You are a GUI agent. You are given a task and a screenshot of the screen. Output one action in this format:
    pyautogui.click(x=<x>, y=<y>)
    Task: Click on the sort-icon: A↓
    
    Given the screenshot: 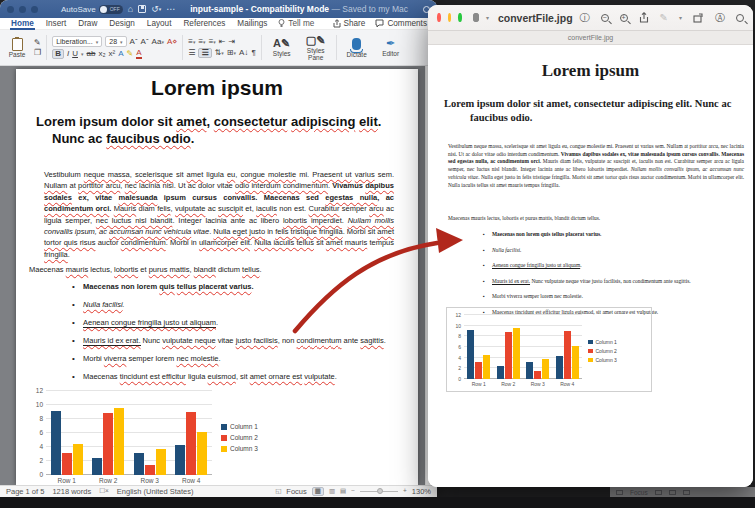 What is the action you would take?
    pyautogui.click(x=244, y=53)
    